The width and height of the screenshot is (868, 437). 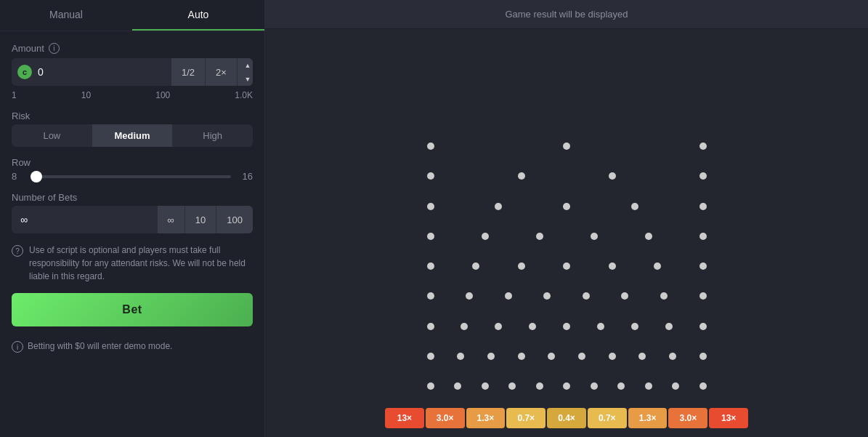 What do you see at coordinates (200, 220) in the screenshot?
I see `bets-quick-10: 10` at bounding box center [200, 220].